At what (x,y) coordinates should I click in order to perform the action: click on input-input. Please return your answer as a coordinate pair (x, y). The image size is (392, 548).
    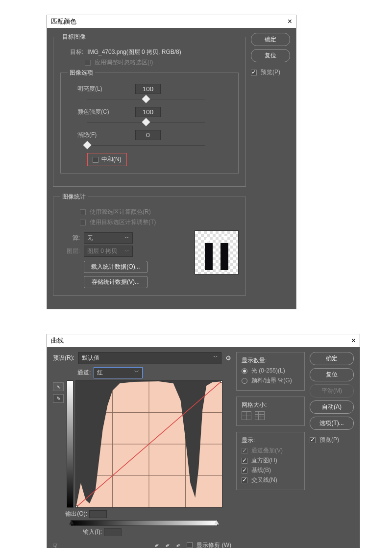
    Looking at the image, I should click on (113, 532).